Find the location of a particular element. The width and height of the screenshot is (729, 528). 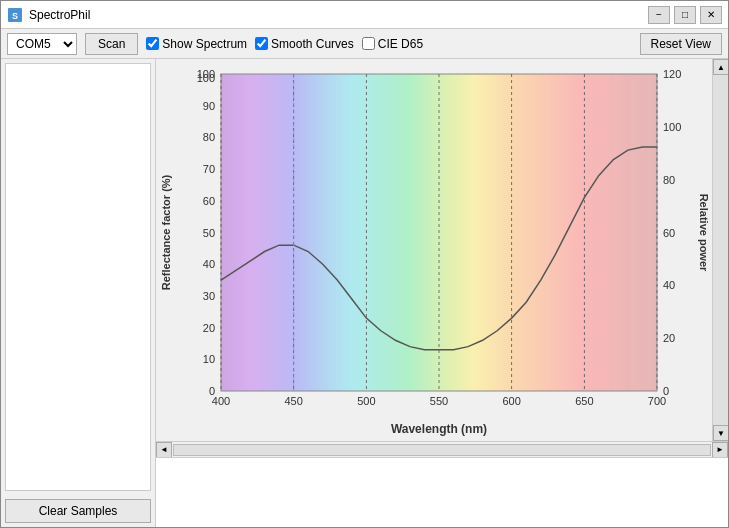

cie-d65-checkbox is located at coordinates (368, 44).